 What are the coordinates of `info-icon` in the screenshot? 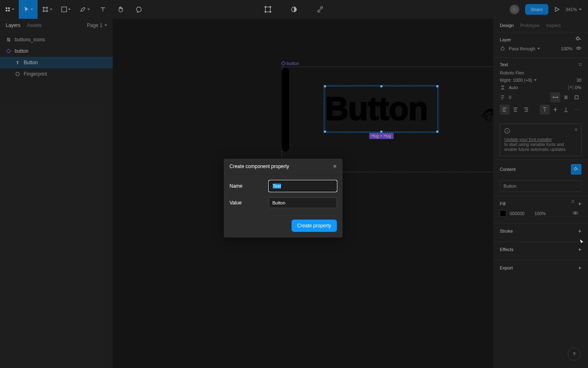 It's located at (507, 131).